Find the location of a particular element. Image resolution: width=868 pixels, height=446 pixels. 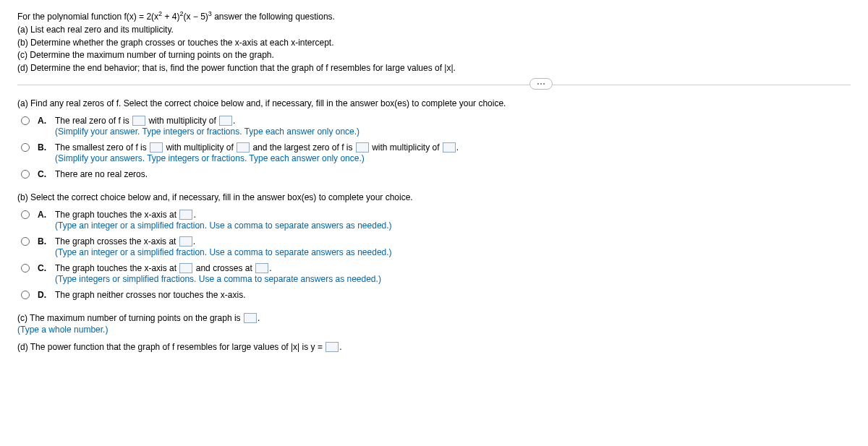

qd-blank is located at coordinates (332, 347).